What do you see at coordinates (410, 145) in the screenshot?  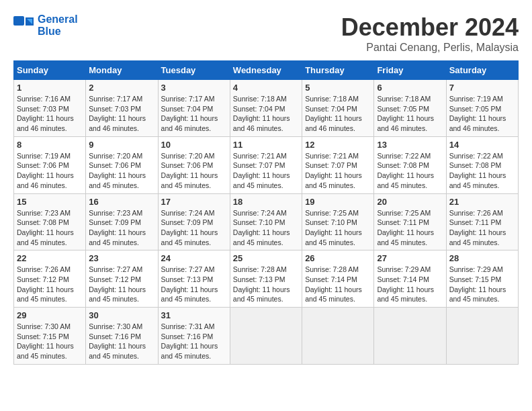 I see `day-number: 13` at bounding box center [410, 145].